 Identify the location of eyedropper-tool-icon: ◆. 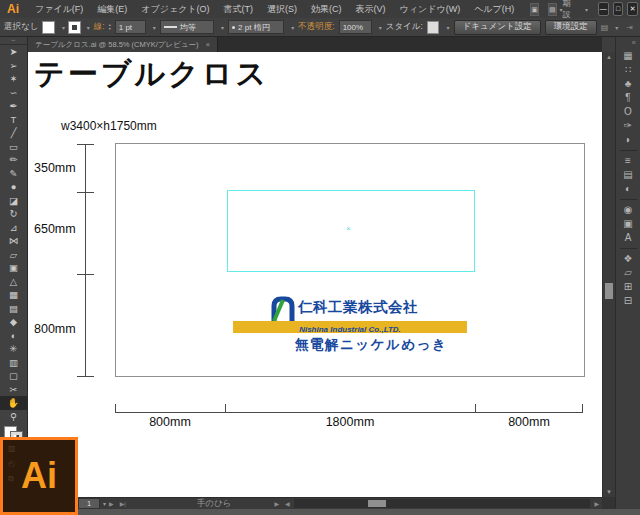
(14, 322).